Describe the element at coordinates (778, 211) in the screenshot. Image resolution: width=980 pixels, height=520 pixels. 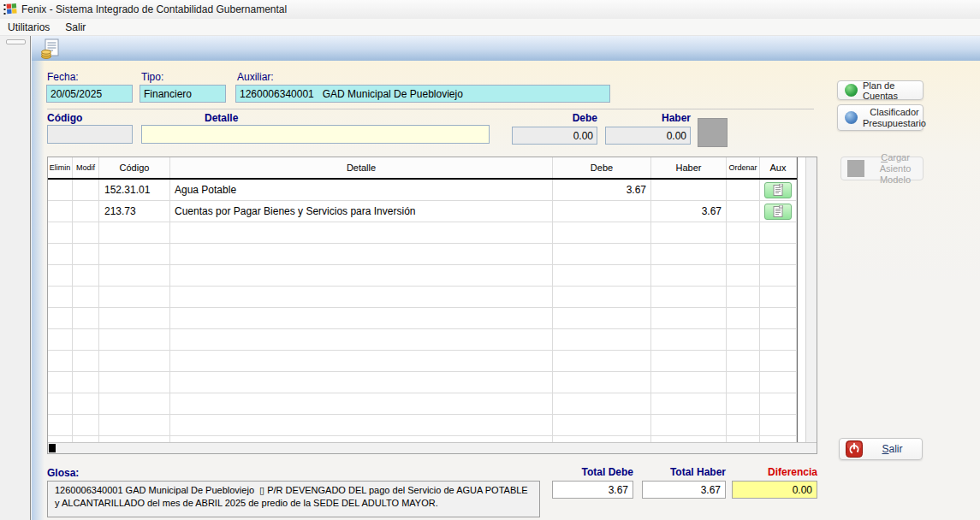
I see `notepad-icon` at that location.